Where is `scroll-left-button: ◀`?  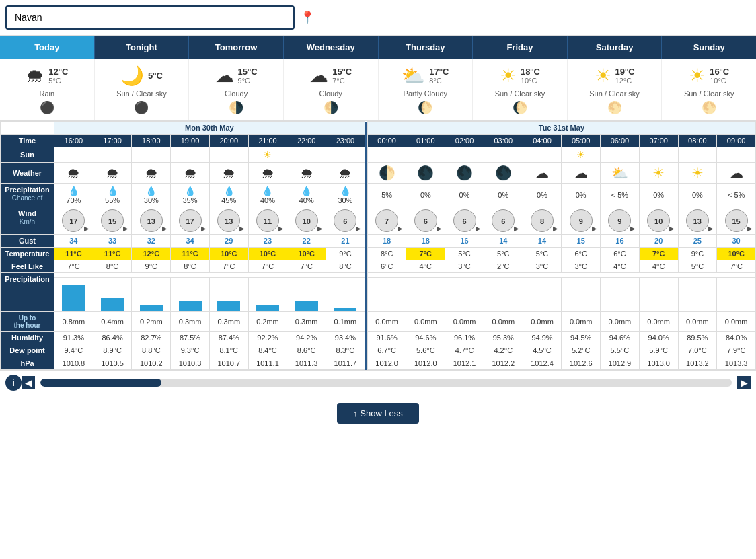 scroll-left-button: ◀ is located at coordinates (28, 383).